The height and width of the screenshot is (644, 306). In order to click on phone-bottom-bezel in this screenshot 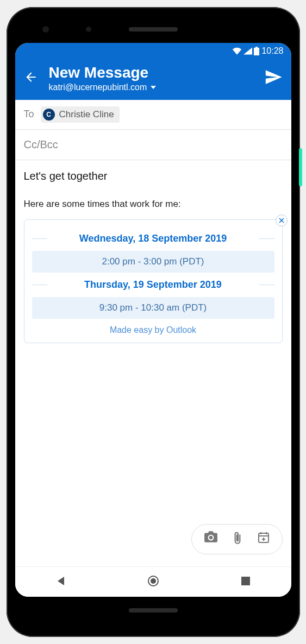, I will do `click(153, 610)`.